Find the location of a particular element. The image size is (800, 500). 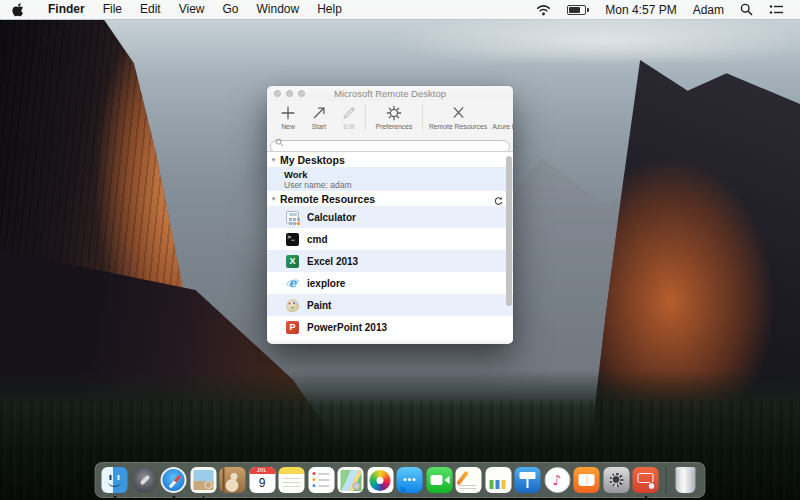

desktop-row-work: Work User name: adam is located at coordinates (390, 179).